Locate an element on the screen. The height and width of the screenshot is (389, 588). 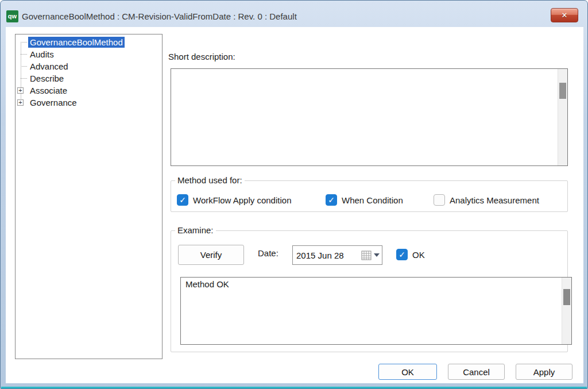
cancel-button: Cancel is located at coordinates (477, 372).